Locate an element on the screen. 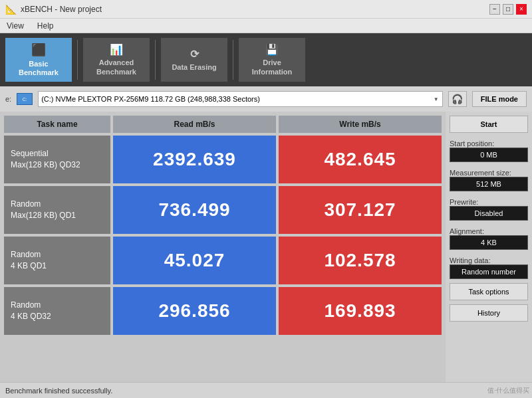 The width and height of the screenshot is (532, 398). write-sequential: 482.645 is located at coordinates (360, 159).